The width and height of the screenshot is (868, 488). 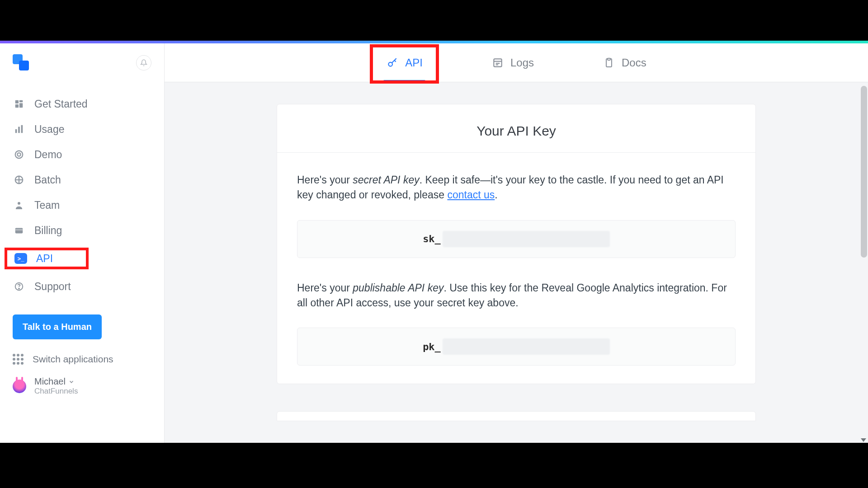 What do you see at coordinates (19, 230) in the screenshot?
I see `billing-icon` at bounding box center [19, 230].